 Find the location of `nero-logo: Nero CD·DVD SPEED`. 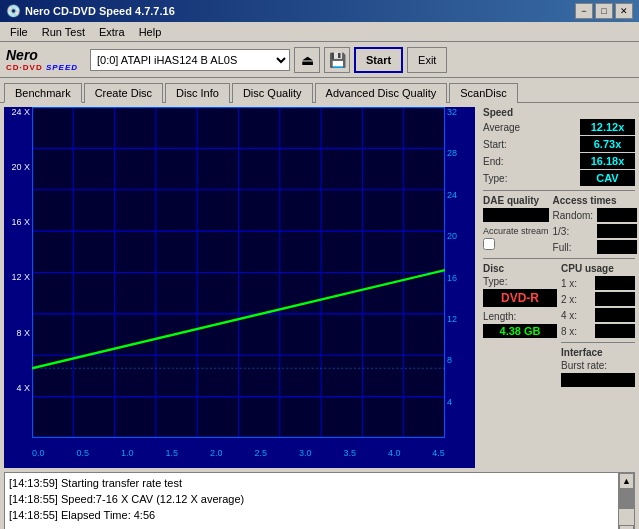

nero-logo: Nero CD·DVD SPEED is located at coordinates (42, 60).